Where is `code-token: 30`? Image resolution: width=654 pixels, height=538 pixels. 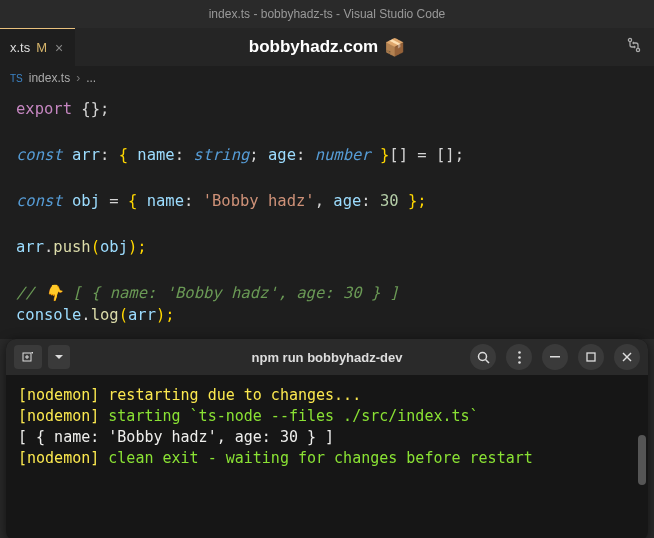
code-token: 30 is located at coordinates (390, 201).